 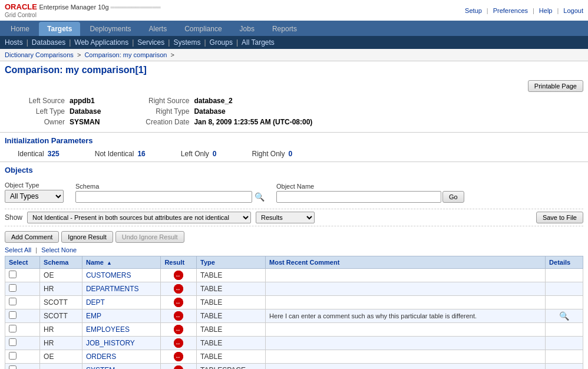 What do you see at coordinates (253, 122) in the screenshot?
I see `creation-date-value: Jan 8, 2009 1:23:55 AM (UTC-08:00)` at bounding box center [253, 122].